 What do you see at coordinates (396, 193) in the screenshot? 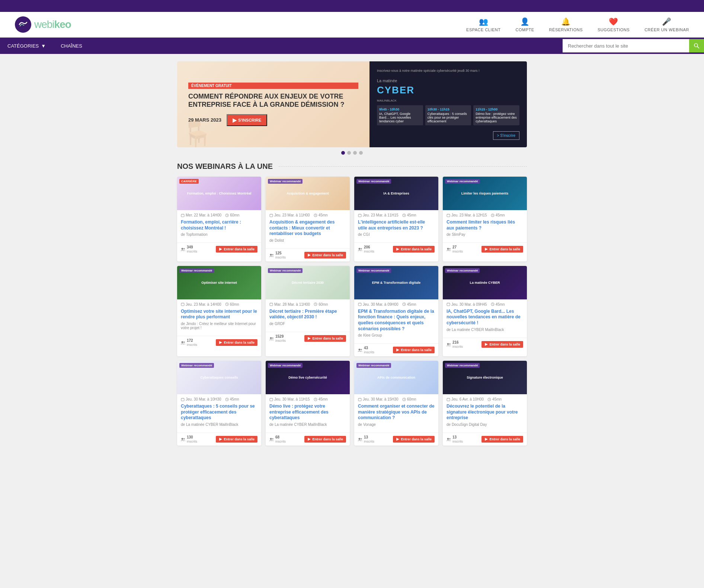
I see `card-thumbnail: IA & Entreprises Webinar recommandé` at bounding box center [396, 193].